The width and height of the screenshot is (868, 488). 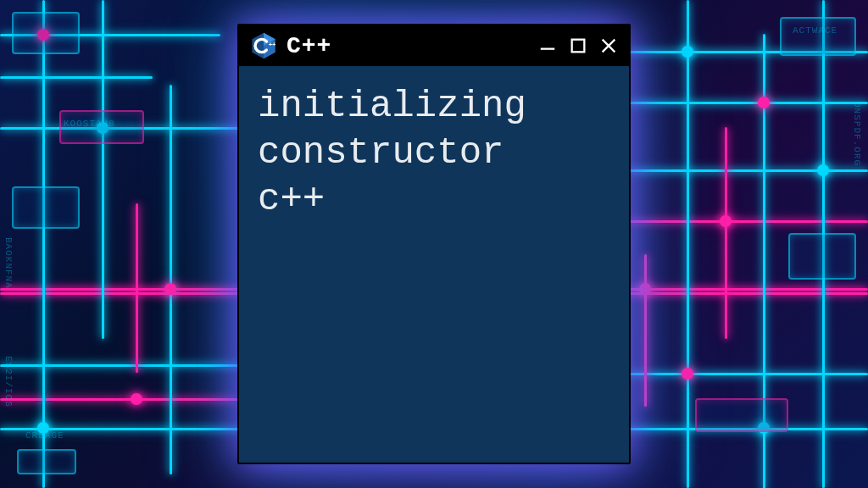 What do you see at coordinates (45, 435) in the screenshot?
I see `bg-label: CRSAGE` at bounding box center [45, 435].